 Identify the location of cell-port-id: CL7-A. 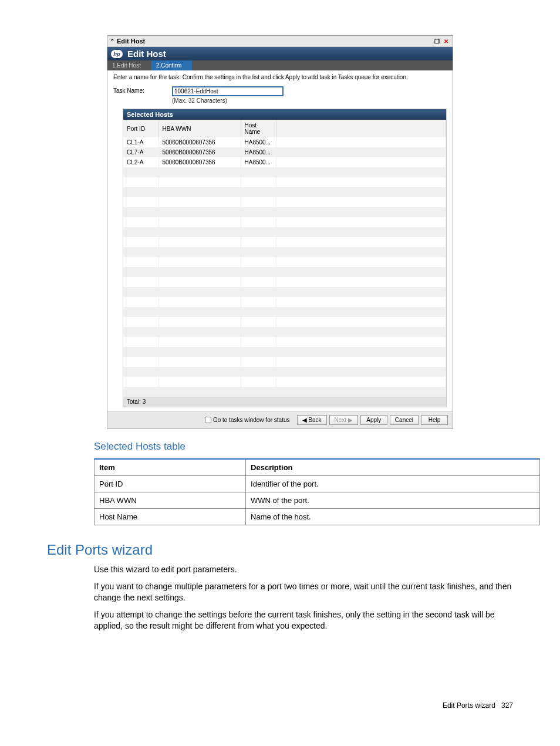
(141, 153).